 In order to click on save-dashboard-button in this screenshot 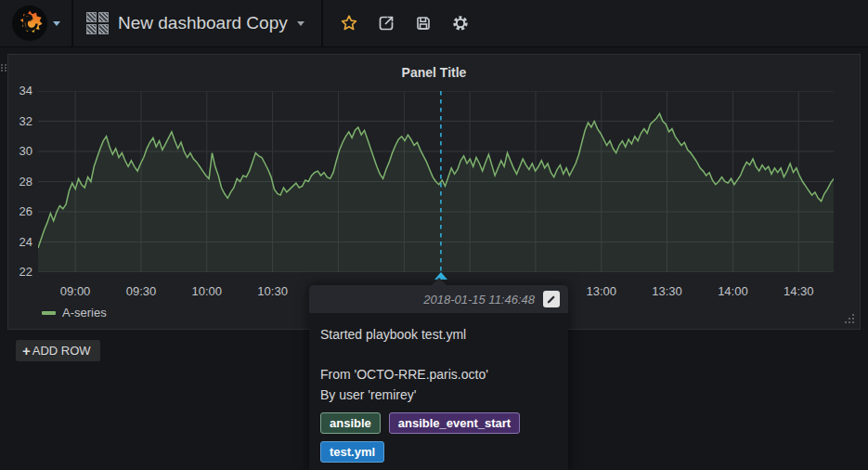, I will do `click(423, 24)`.